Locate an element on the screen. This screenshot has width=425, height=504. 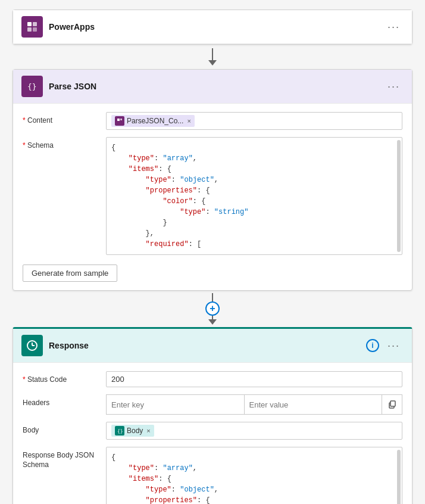
status-code-input is located at coordinates (254, 379).